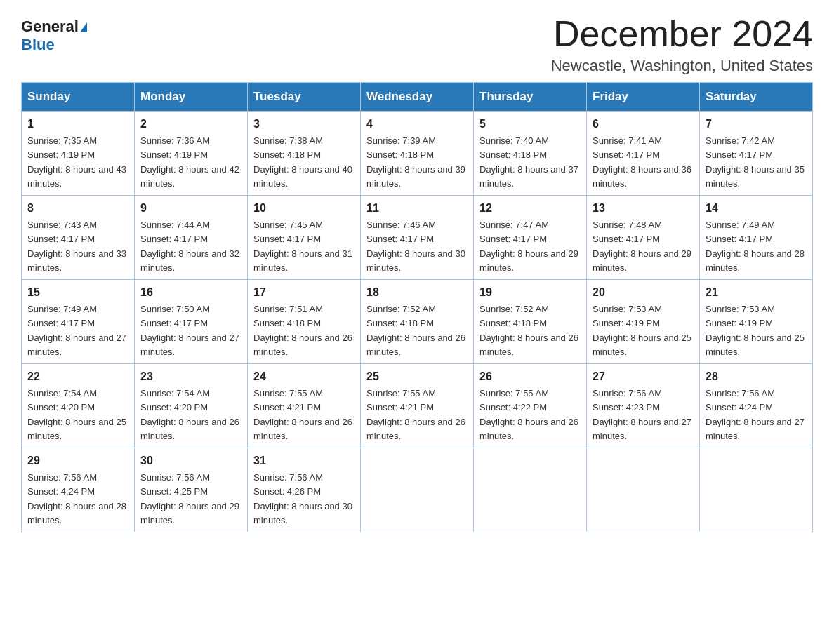  What do you see at coordinates (191, 97) in the screenshot?
I see `col-monday: Monday` at bounding box center [191, 97].